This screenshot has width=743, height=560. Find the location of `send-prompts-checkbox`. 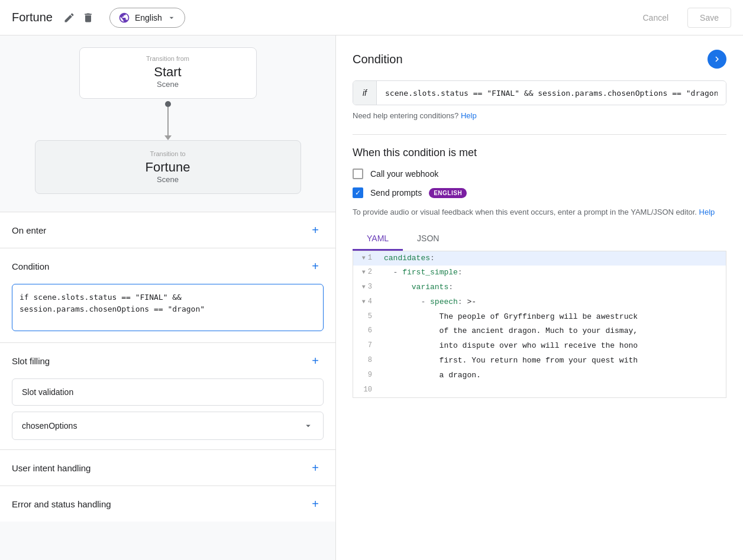

send-prompts-checkbox is located at coordinates (358, 193).